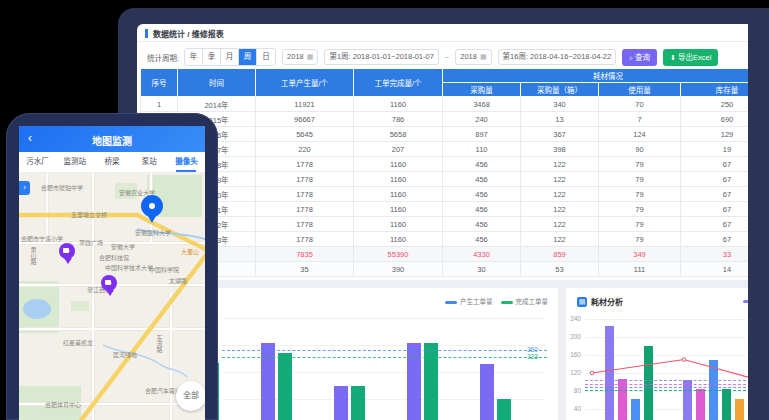 This screenshot has height=420, width=769. I want to click on start-year-select: 2018▦, so click(300, 57).